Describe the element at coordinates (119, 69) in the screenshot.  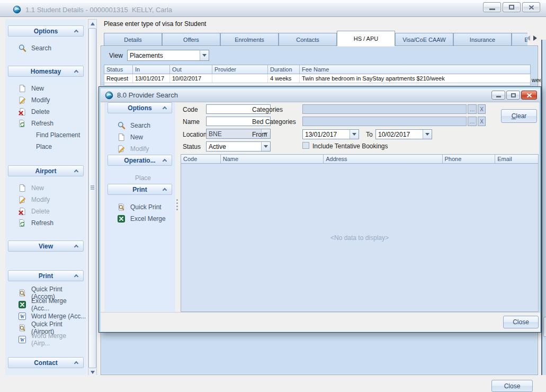
I see `column-header-status: Status` at that location.